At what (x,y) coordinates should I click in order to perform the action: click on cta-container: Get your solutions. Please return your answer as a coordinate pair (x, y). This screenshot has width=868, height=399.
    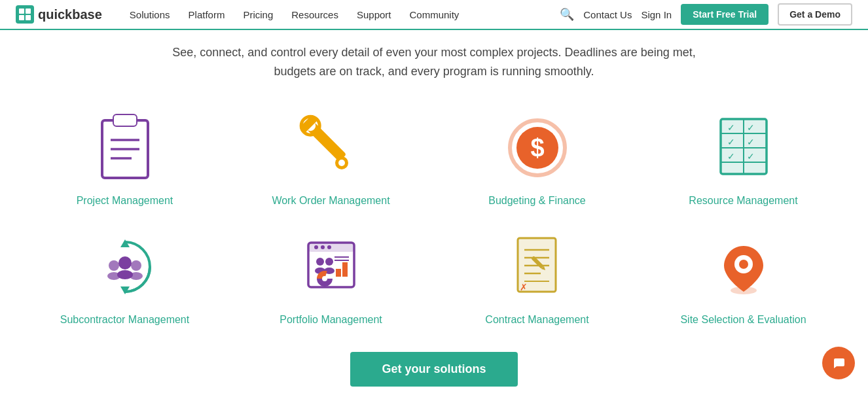
    Looking at the image, I should click on (434, 369).